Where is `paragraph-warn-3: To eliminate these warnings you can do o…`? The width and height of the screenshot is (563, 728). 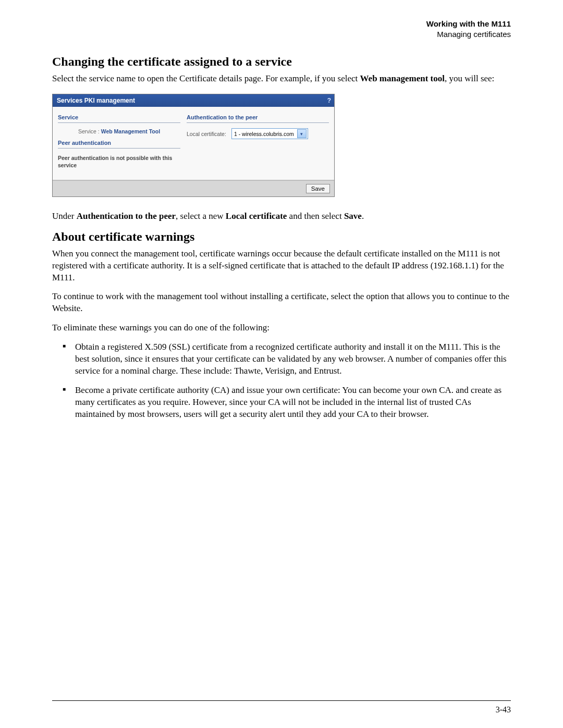 paragraph-warn-3: To eliminate these warnings you can do o… is located at coordinates (282, 328).